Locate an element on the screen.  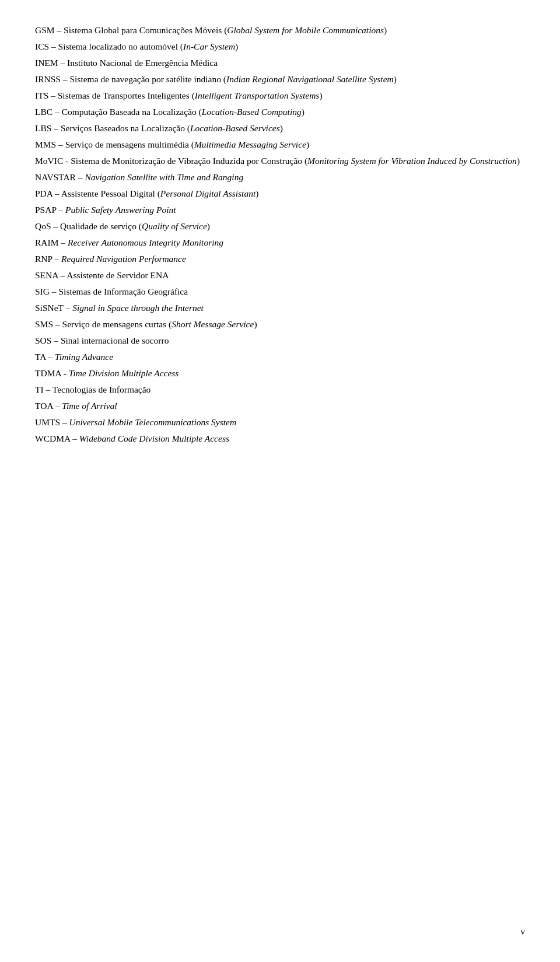
entry-text-wcdma: WCDMA – is located at coordinates (57, 439).